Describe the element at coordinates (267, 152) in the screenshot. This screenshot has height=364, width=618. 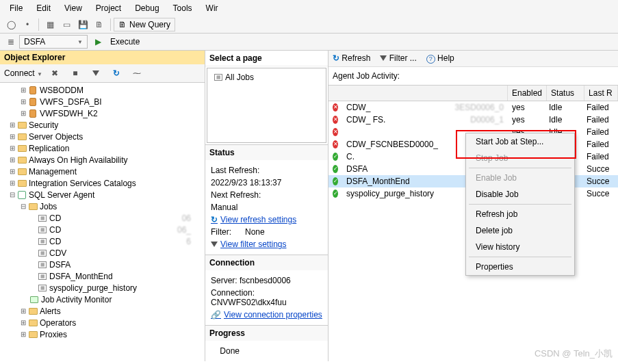
I see `status-header: Status` at that location.